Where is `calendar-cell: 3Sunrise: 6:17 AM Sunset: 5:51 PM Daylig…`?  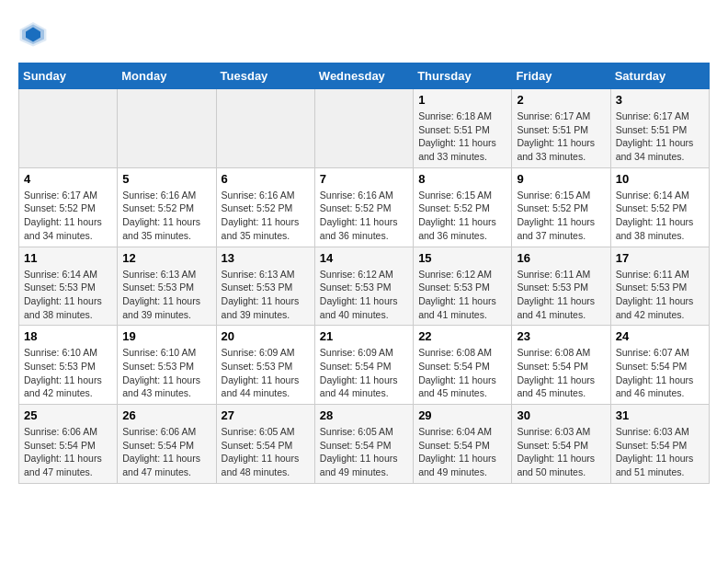 calendar-cell: 3Sunrise: 6:17 AM Sunset: 5:51 PM Daylig… is located at coordinates (660, 129).